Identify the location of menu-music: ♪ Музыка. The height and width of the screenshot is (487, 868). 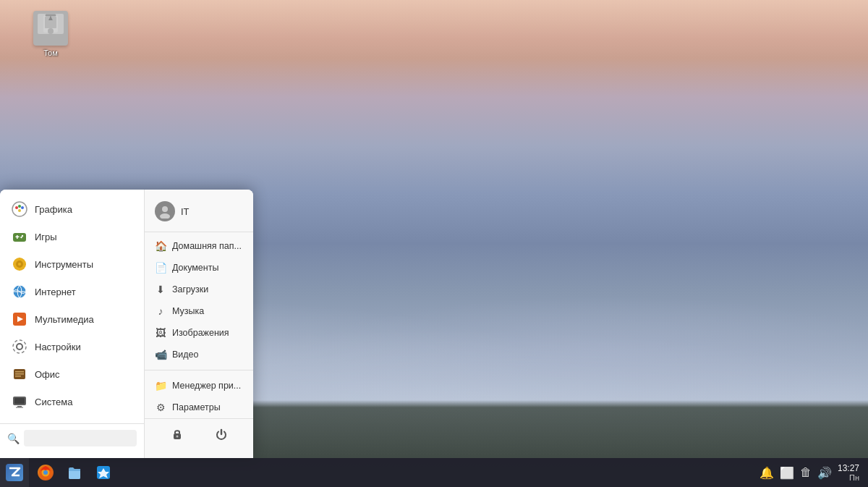
(199, 311).